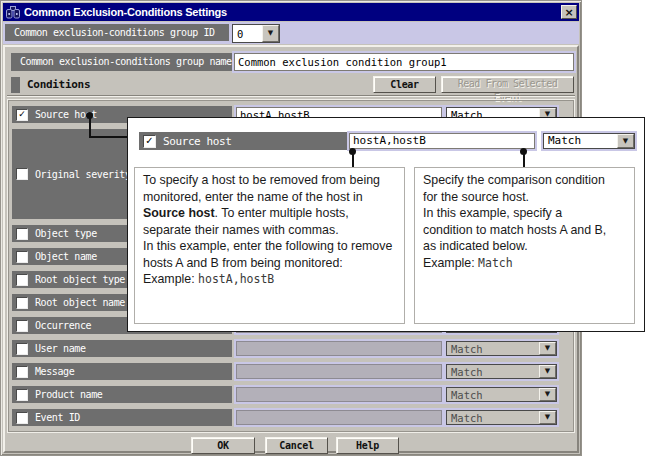 The width and height of the screenshot is (648, 456). I want to click on group-name-label: Common exclusion-conditions group name, so click(122, 62).